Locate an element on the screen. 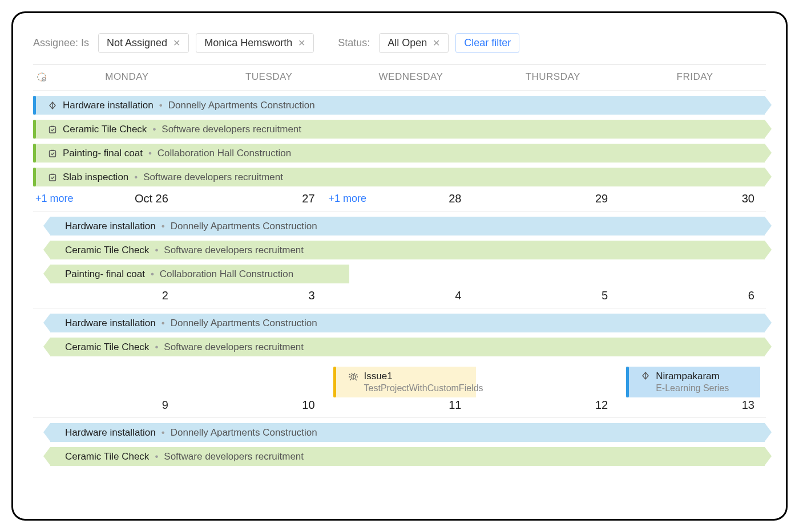  event-title: Painting- final coat is located at coordinates (105, 274).